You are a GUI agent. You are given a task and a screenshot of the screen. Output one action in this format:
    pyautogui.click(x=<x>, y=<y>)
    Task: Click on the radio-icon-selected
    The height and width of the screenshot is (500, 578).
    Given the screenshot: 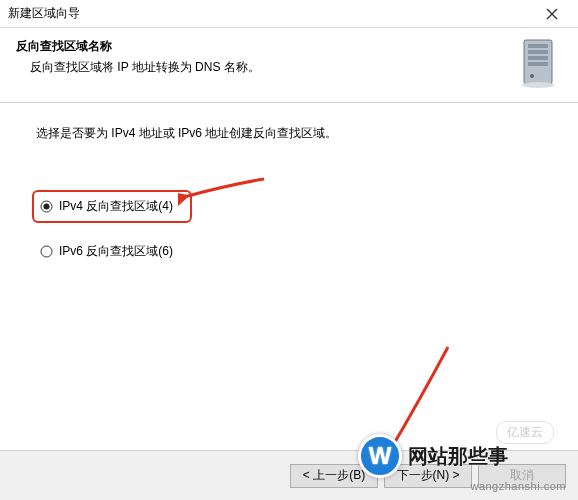 What is the action you would take?
    pyautogui.click(x=46, y=206)
    